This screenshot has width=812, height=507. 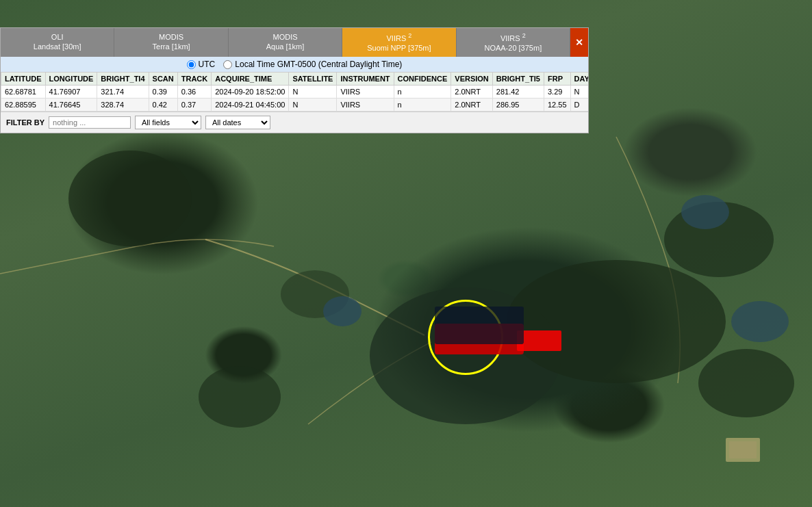 What do you see at coordinates (295, 99) in the screenshot?
I see `table-body: 62.6878141.76907321.740.390.362024-09-20…` at bounding box center [295, 99].